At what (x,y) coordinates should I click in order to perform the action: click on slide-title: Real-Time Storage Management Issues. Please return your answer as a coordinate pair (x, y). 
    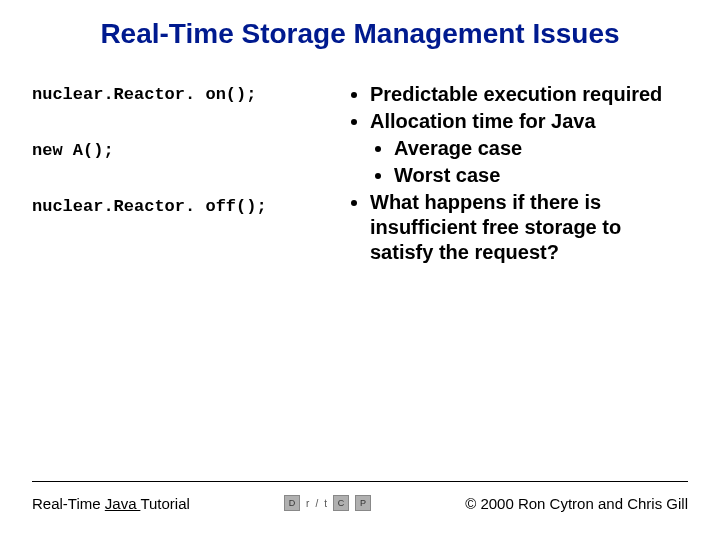
    Looking at the image, I should click on (360, 34).